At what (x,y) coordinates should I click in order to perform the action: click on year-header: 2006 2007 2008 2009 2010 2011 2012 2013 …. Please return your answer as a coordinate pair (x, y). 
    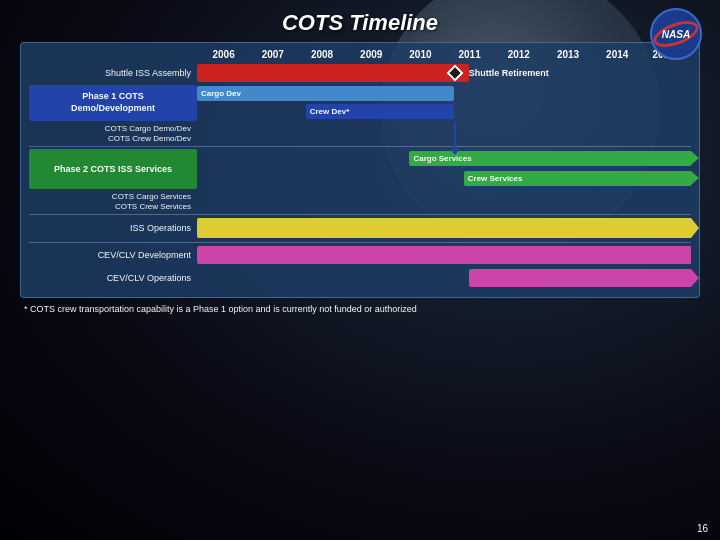
    Looking at the image, I should click on (360, 54).